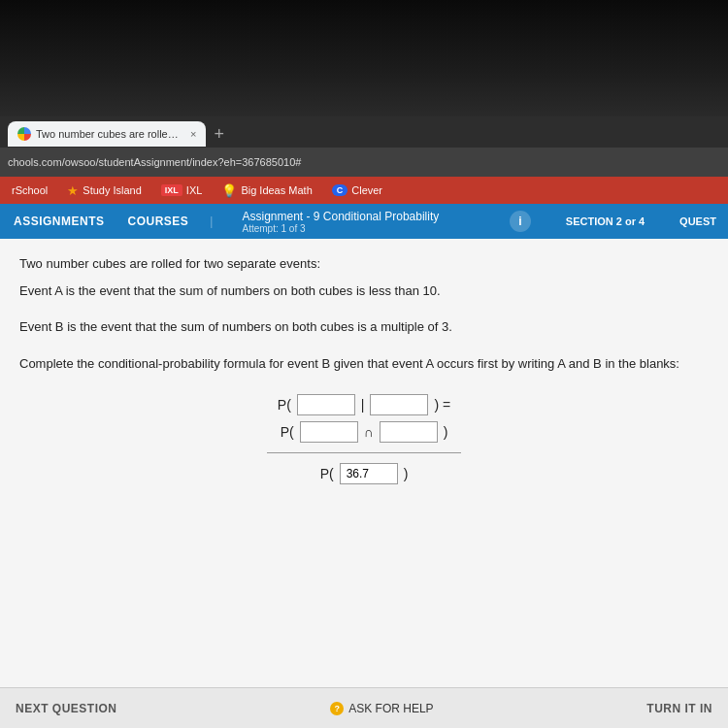  I want to click on browser-tab-bar: Two number cubes are rolled fo × +, so click(364, 132).